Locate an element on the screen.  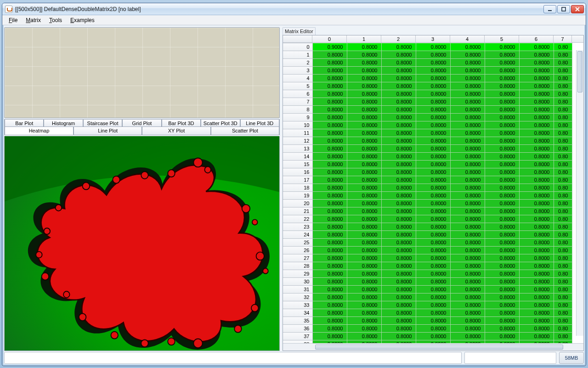
tab-scatter-plot-3d: Scatter Plot 3D is located at coordinates (220, 123).